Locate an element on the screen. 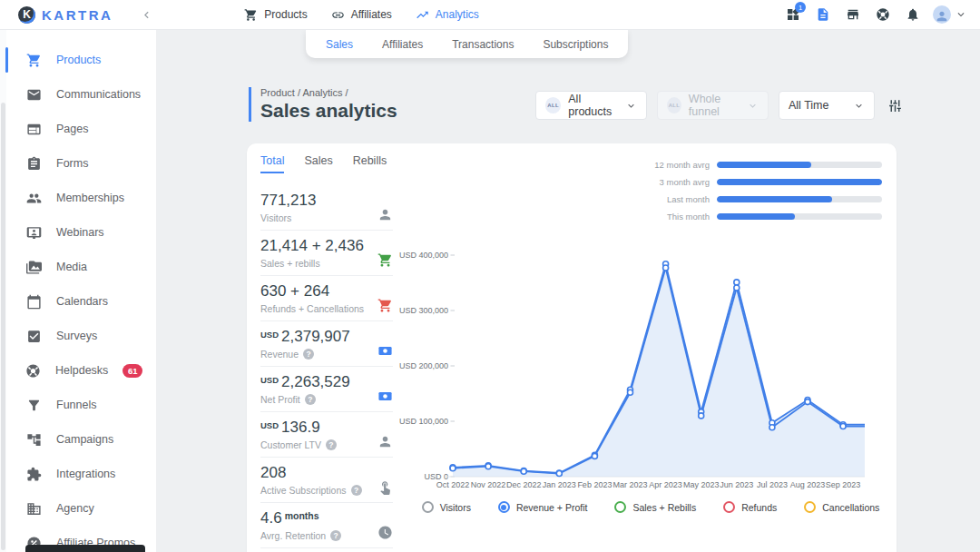 This screenshot has height=552, width=980. clock-icon is located at coordinates (385, 532).